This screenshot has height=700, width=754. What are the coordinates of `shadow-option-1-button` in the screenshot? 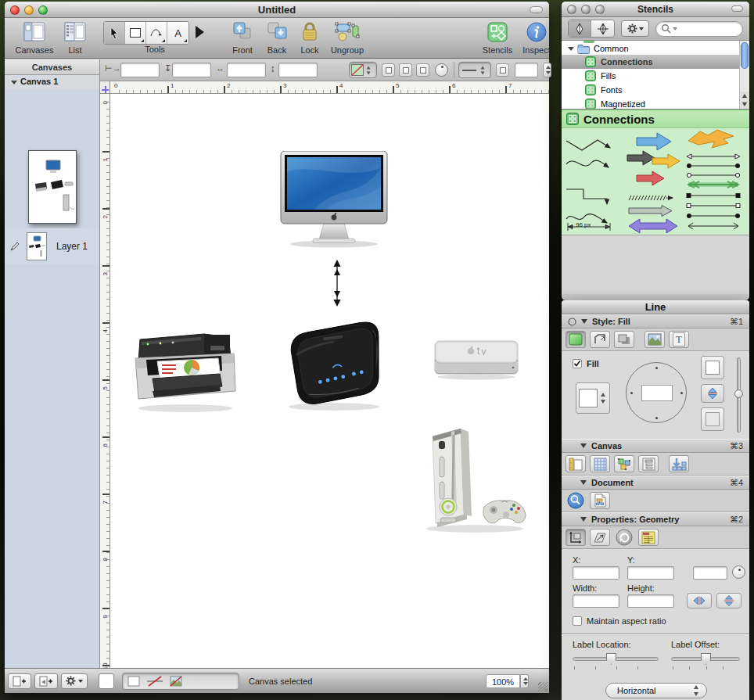 It's located at (388, 70).